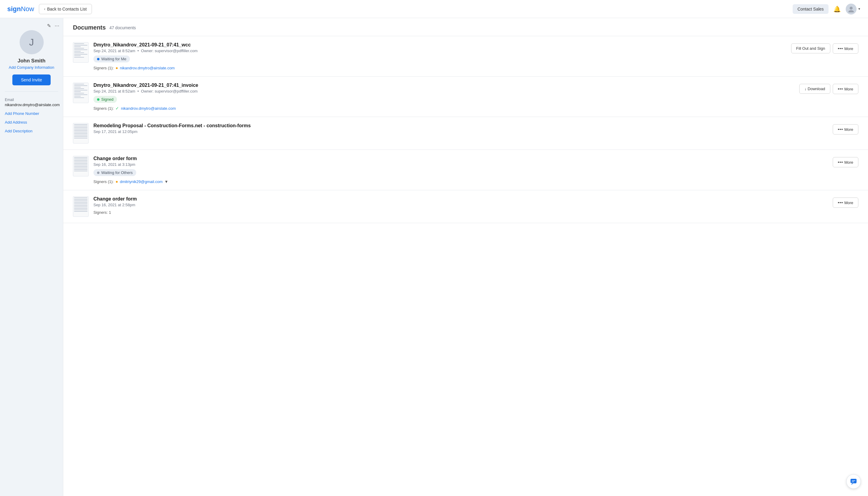  What do you see at coordinates (31, 114) in the screenshot?
I see `add-phone-link: Add Phone Number` at bounding box center [31, 114].